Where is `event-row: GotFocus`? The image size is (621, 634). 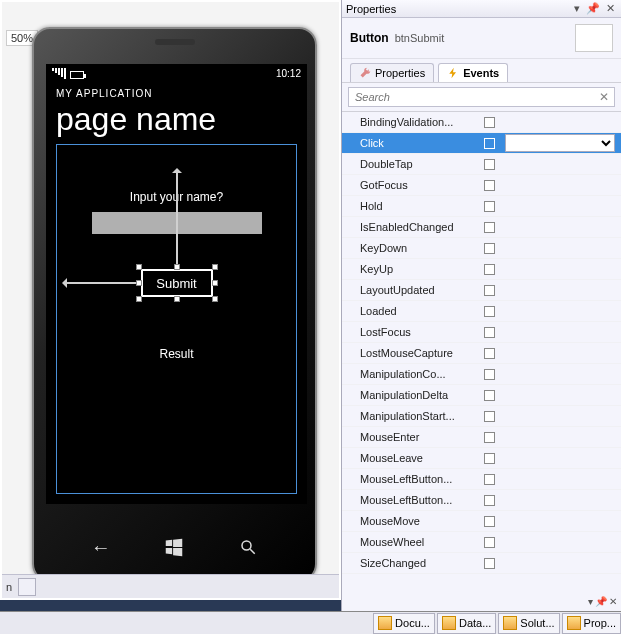 event-row: GotFocus is located at coordinates (482, 186).